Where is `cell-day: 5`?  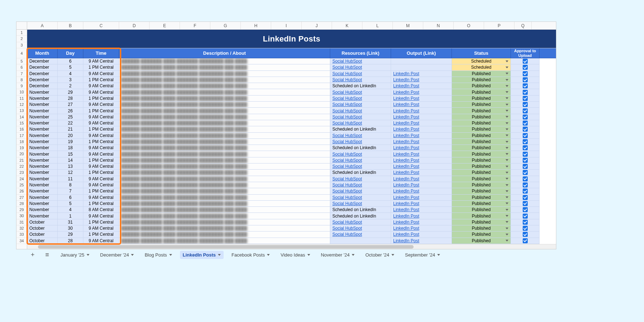 cell-day: 5 is located at coordinates (70, 204).